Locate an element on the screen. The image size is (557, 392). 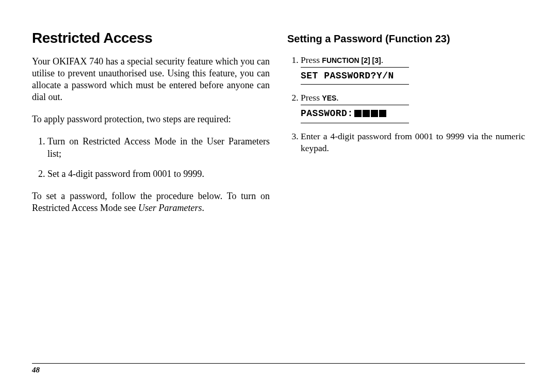
outro-paragraph: To set a password, follow the procedure … is located at coordinates (151, 202).